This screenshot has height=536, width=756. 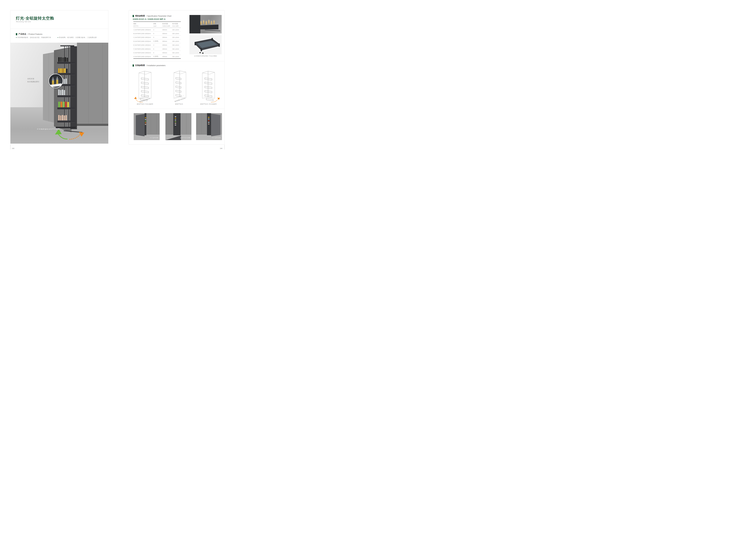 I want to click on effect-caption: 向右旋转效果, so click(x=216, y=138).